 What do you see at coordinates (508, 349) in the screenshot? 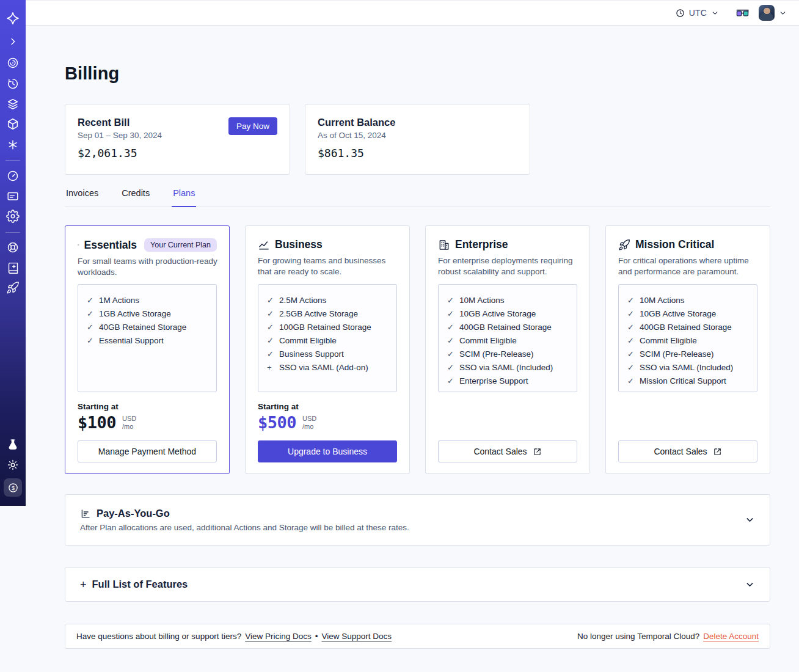
I see `plan-card-enterprise: Enterprise For enterprise deployments re…` at bounding box center [508, 349].